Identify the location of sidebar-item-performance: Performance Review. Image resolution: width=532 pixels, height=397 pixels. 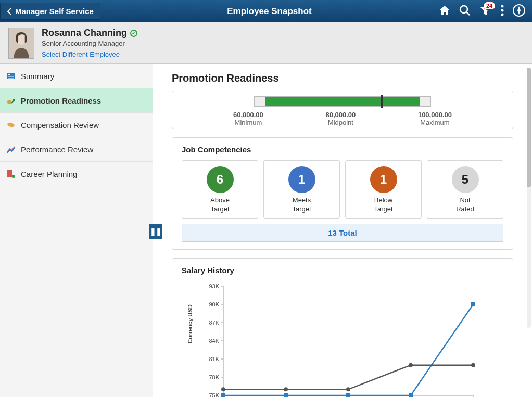
(76, 150).